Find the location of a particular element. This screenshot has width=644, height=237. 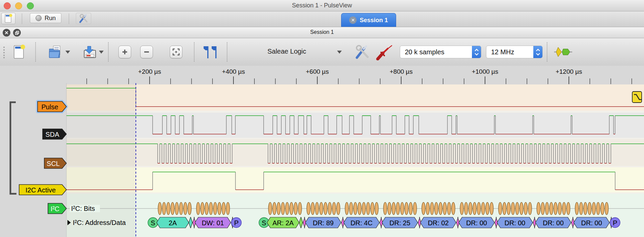

zoom-fit-button is located at coordinates (176, 52).